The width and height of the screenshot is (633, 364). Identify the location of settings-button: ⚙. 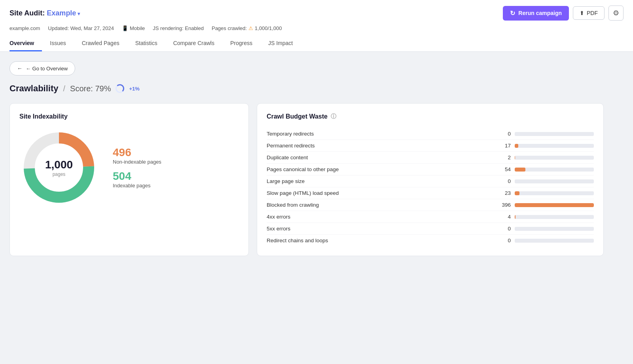
(616, 13).